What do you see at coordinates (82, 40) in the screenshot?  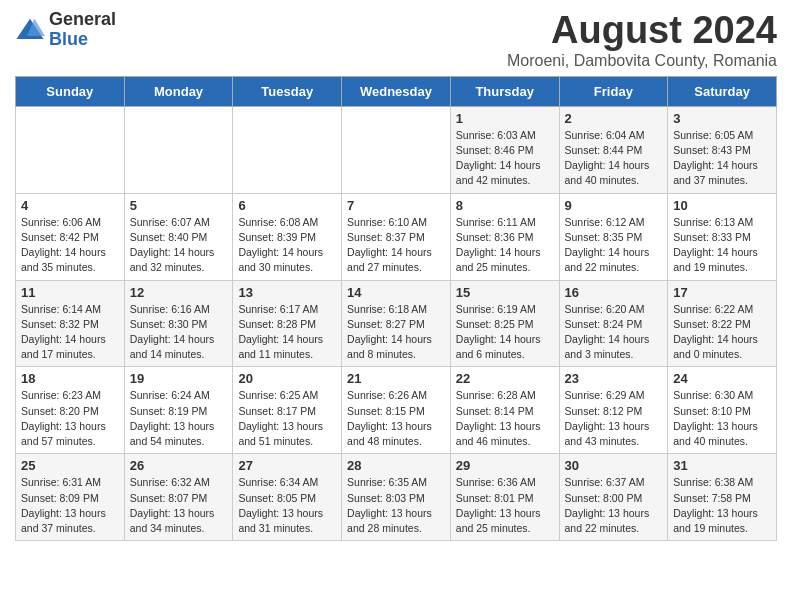 I see `logo-blue: Blue` at bounding box center [82, 40].